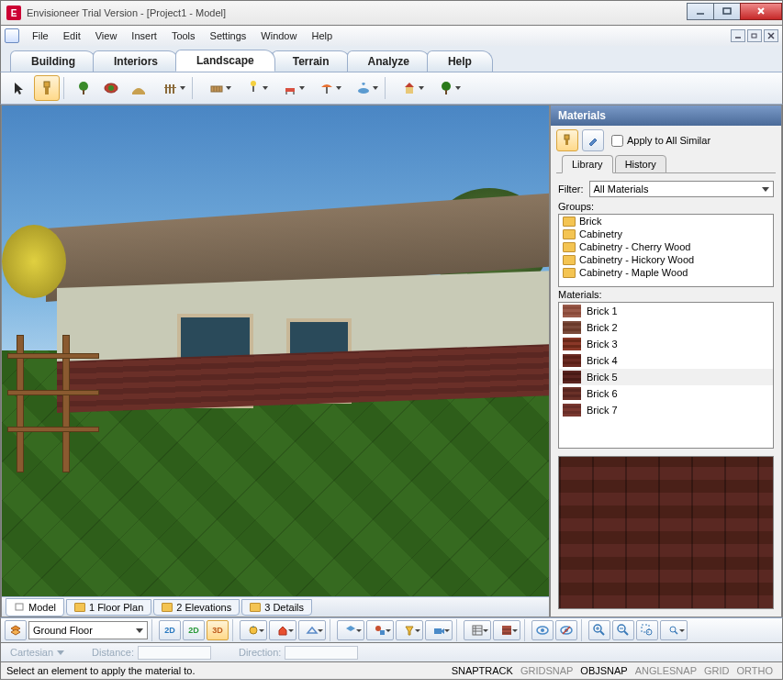  I want to click on close-button, so click(761, 11).